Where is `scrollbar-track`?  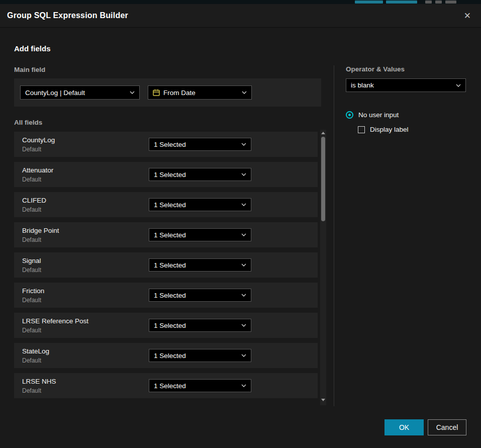
scrollbar-track is located at coordinates (323, 267).